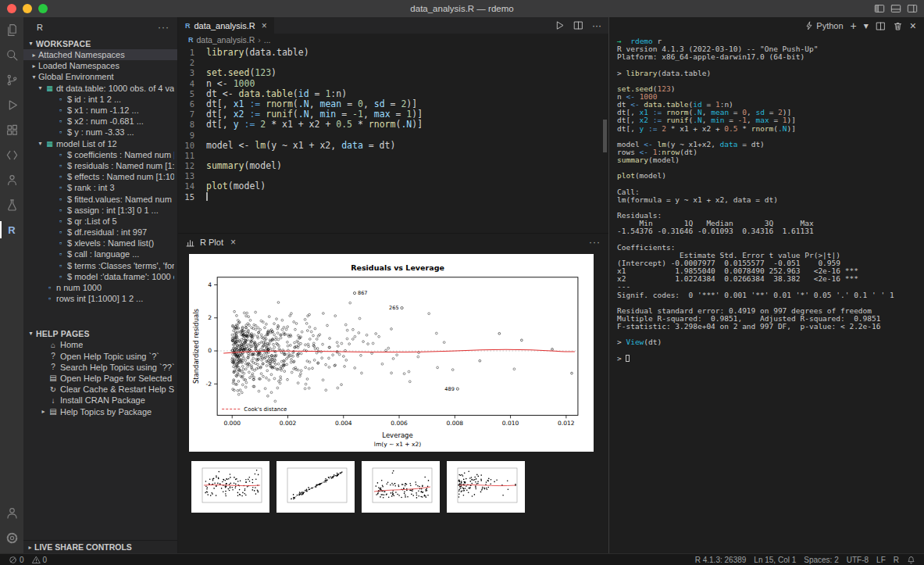  What do you see at coordinates (12, 155) in the screenshot?
I see `activity-remote-explorer` at bounding box center [12, 155].